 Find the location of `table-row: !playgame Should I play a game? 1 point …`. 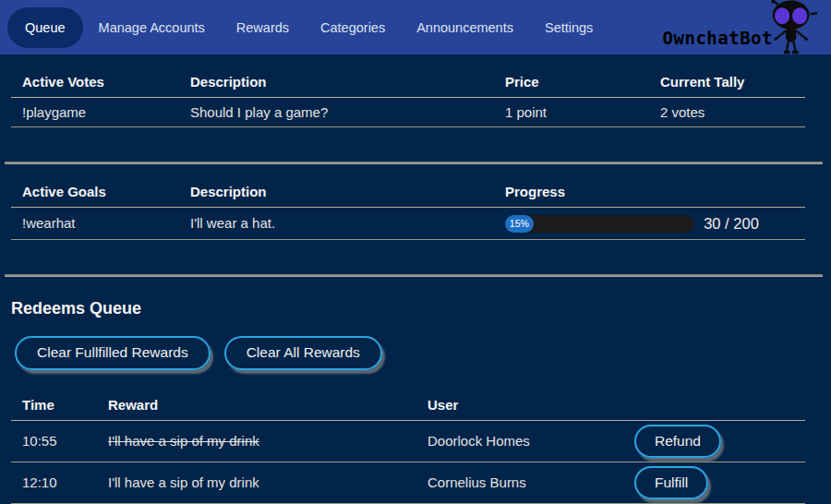

table-row: !playgame Should I play a game? 1 point … is located at coordinates (408, 113).